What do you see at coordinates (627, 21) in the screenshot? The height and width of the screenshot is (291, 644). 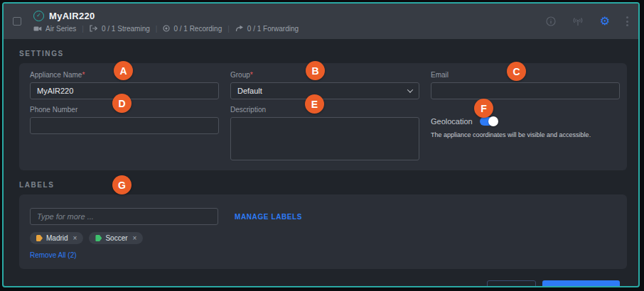 I see `kebab-menu-icon` at bounding box center [627, 21].